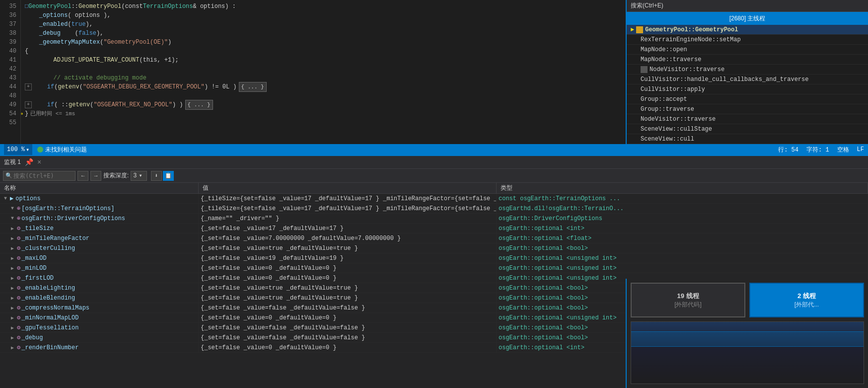 The height and width of the screenshot is (388, 868). I want to click on call-stack-panel: 搜索(Ctrl+E) [2680] 主线程 ► GeometryPool::Ge…, so click(747, 72).